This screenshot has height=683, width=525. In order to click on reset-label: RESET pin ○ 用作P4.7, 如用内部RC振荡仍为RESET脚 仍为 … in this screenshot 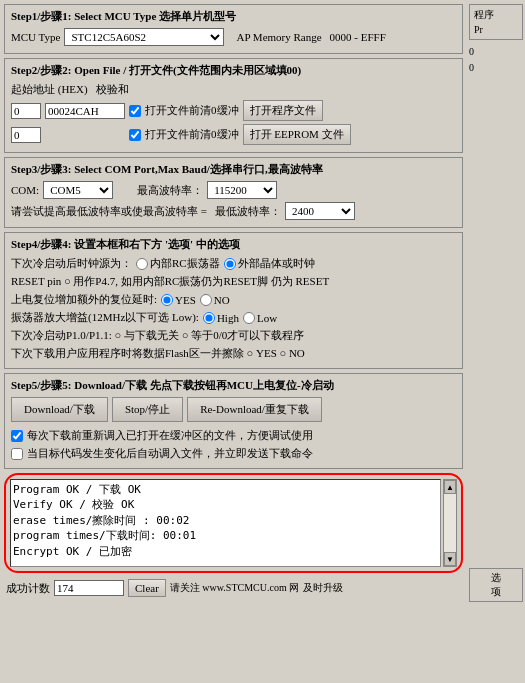, I will do `click(170, 282)`.